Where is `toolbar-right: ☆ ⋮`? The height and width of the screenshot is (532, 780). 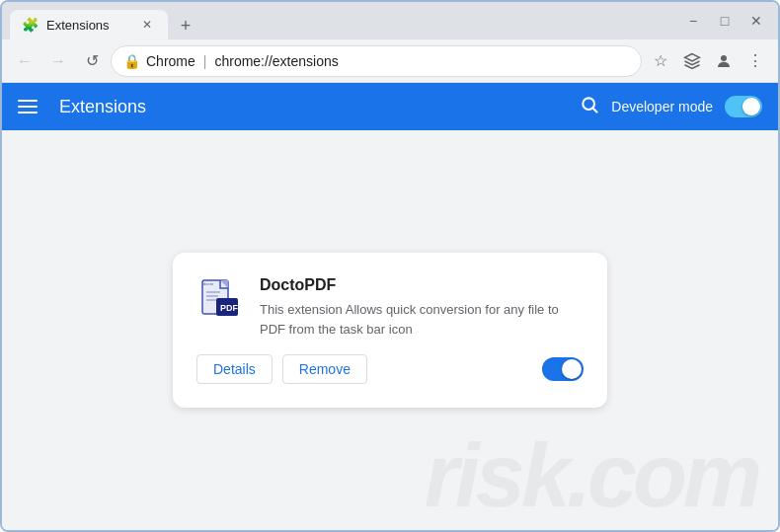 toolbar-right: ☆ ⋮ is located at coordinates (708, 61).